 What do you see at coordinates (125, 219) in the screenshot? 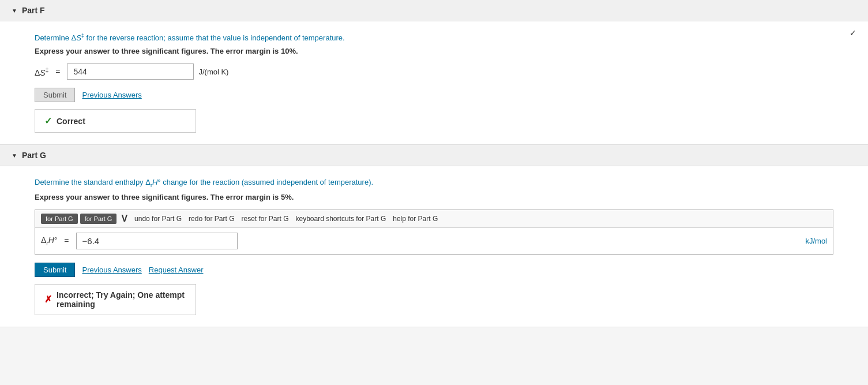
I see `toolbar-v-icon: V` at bounding box center [125, 219].